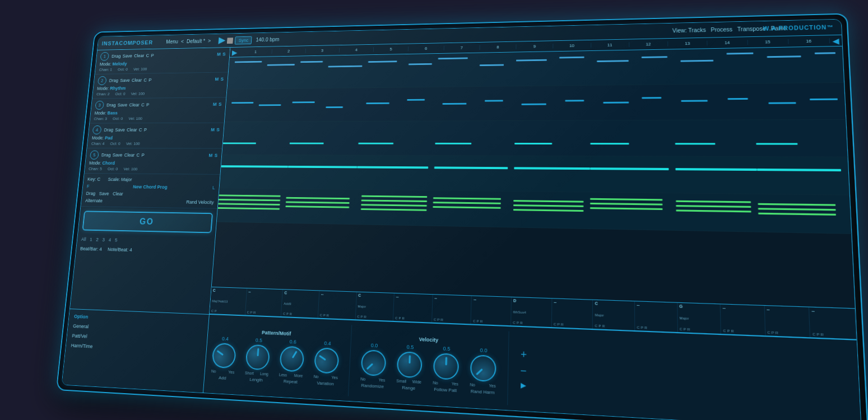  Describe the element at coordinates (111, 105) in the screenshot. I see `track-3-drag: Drag` at that location.